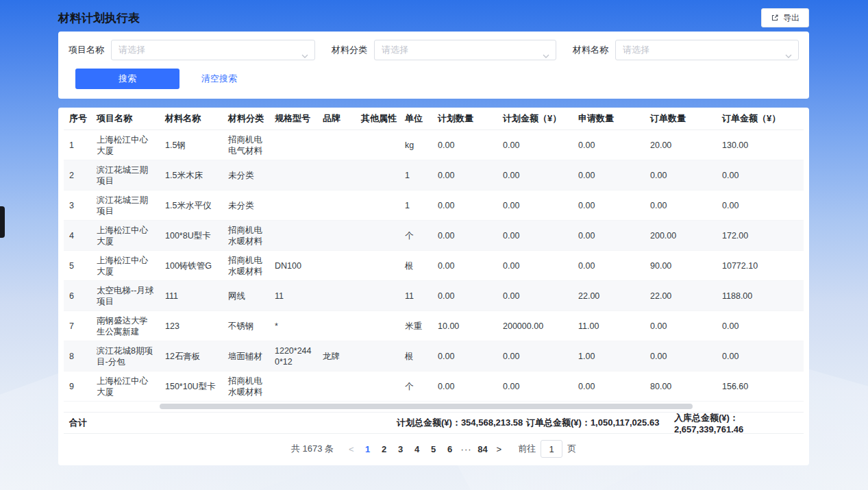 The image size is (868, 490). I want to click on table-row: 3滨江花城三期项目1.5米水平仪未分类10.000.000.000.000.00, so click(434, 206).